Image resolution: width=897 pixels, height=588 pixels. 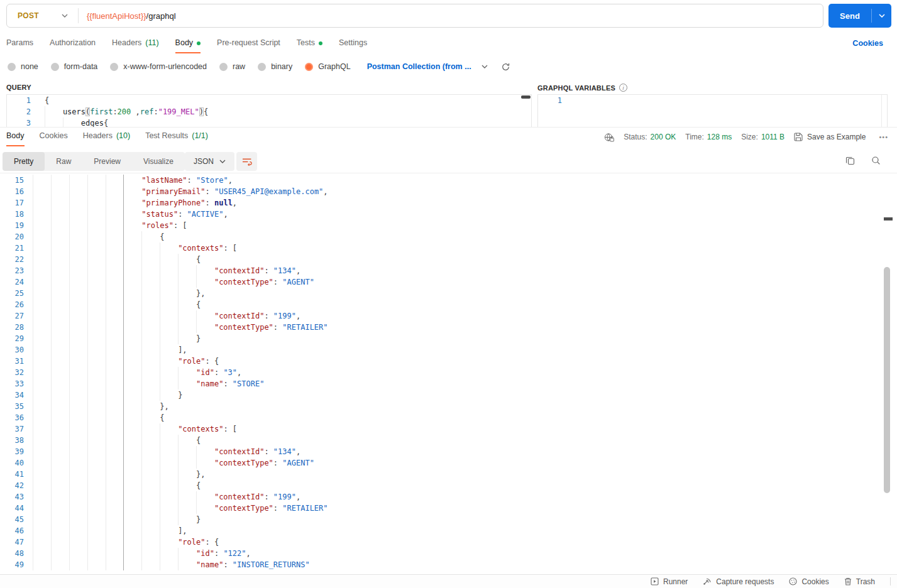 What do you see at coordinates (94, 161) in the screenshot?
I see `response-view-tabs: PrettyRawPreviewVisualize` at bounding box center [94, 161].